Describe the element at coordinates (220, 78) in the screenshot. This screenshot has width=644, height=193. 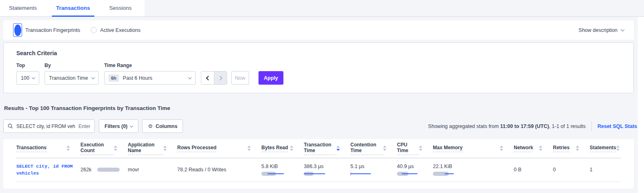
I see `chevron-right-icon` at that location.